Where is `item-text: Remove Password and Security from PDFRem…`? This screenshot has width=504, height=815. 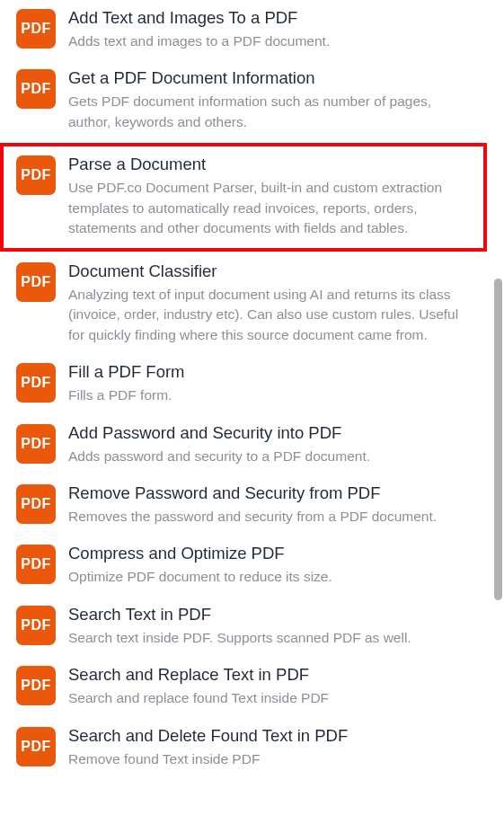 item-text: Remove Password and Security from PDFRem… is located at coordinates (271, 505).